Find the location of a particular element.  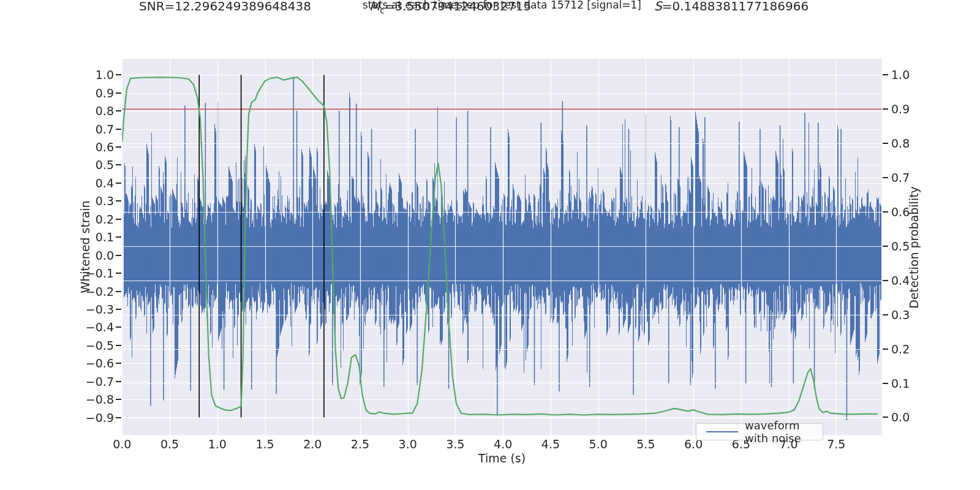

x-tick-label: 1.0 is located at coordinates (217, 445).